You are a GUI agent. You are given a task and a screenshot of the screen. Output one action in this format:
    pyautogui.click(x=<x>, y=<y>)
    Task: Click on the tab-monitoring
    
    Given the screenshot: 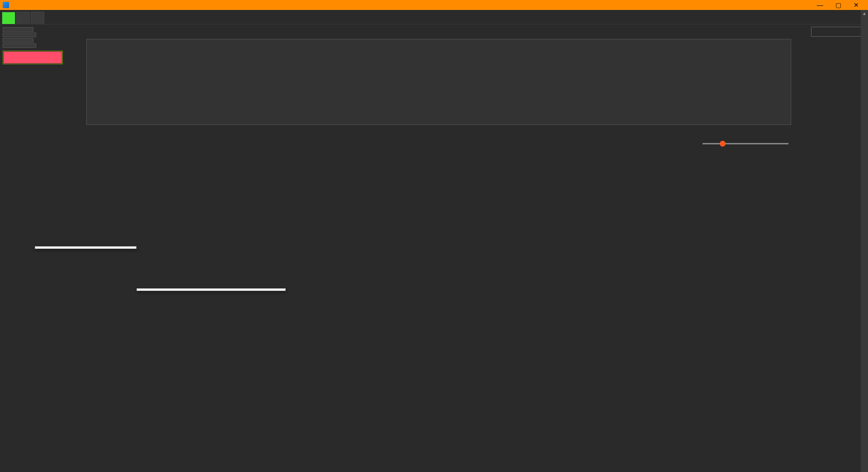 What is the action you would take?
    pyautogui.click(x=9, y=18)
    